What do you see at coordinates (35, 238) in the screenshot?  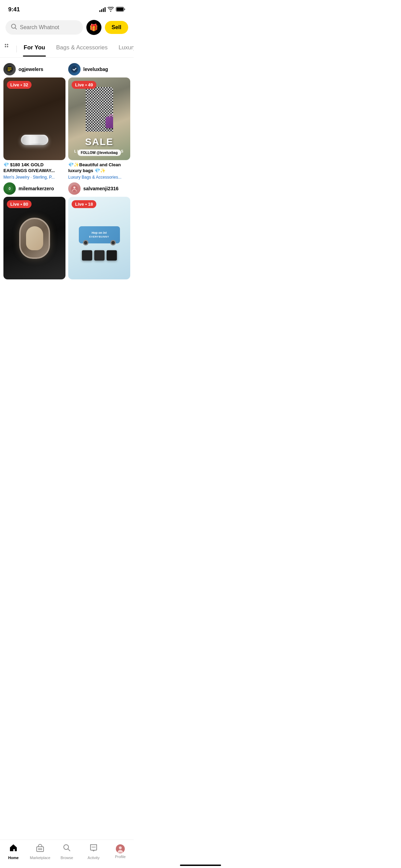 I see `cameo-art` at bounding box center [35, 238].